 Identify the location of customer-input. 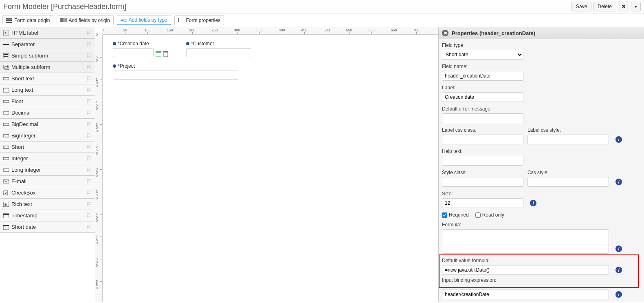
(219, 53).